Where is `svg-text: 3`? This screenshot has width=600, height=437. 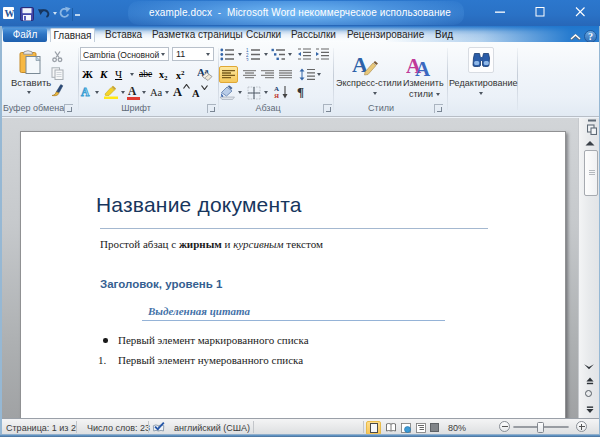
svg-text: 3 is located at coordinates (248, 60).